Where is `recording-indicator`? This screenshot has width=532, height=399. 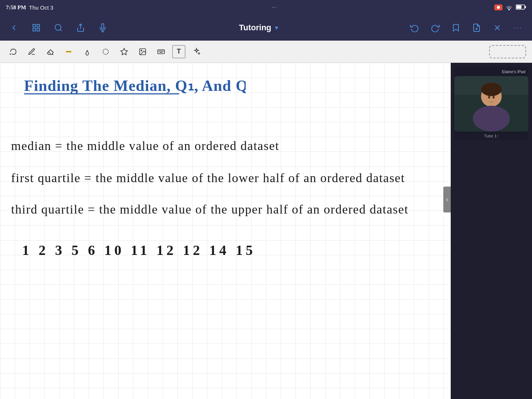
recording-indicator is located at coordinates (498, 7).